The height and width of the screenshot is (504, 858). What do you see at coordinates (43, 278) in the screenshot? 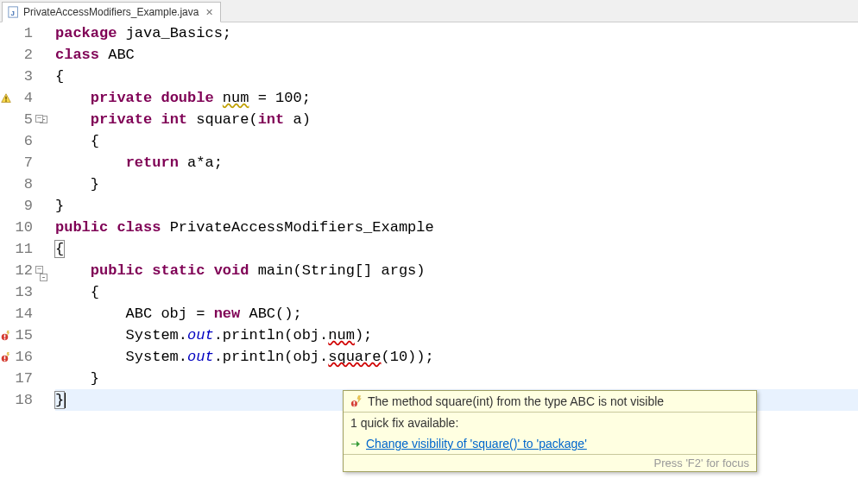
I see `fold-toggle-icon: -` at bounding box center [43, 278].